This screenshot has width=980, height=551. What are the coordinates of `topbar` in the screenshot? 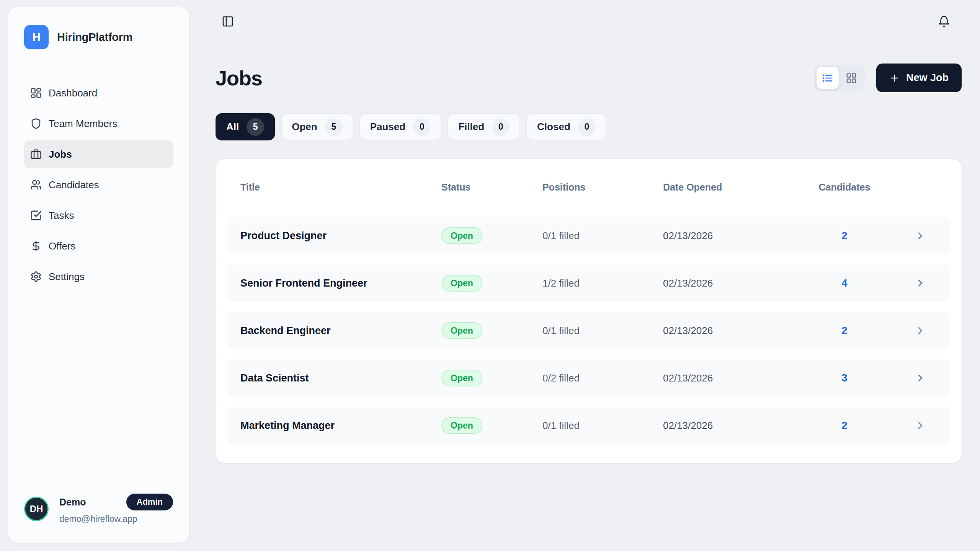 It's located at (589, 21).